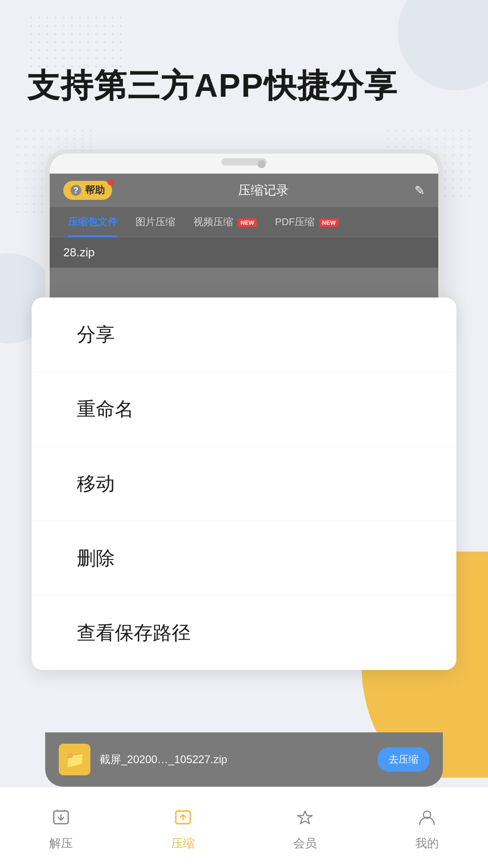 This screenshot has height=868, width=488. Describe the element at coordinates (61, 827) in the screenshot. I see `nav-item-decompress: 解压` at that location.